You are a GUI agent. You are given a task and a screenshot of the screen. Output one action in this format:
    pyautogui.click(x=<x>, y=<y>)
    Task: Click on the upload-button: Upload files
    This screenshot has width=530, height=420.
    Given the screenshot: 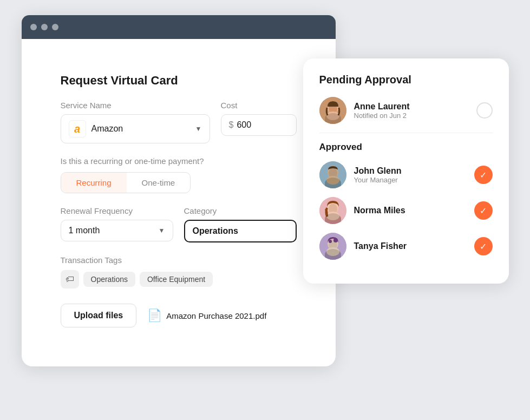 What is the action you would take?
    pyautogui.click(x=99, y=316)
    